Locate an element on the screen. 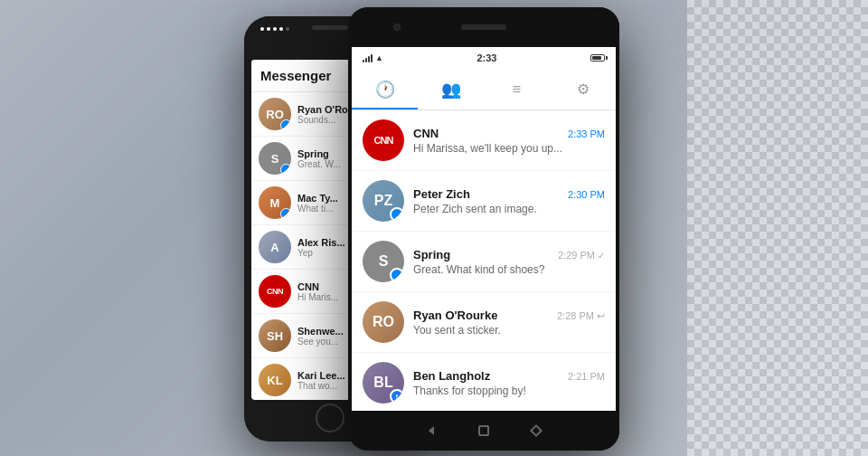 The image size is (868, 456). message-name-row: Ben Langholz 2:21 PM is located at coordinates (509, 376).